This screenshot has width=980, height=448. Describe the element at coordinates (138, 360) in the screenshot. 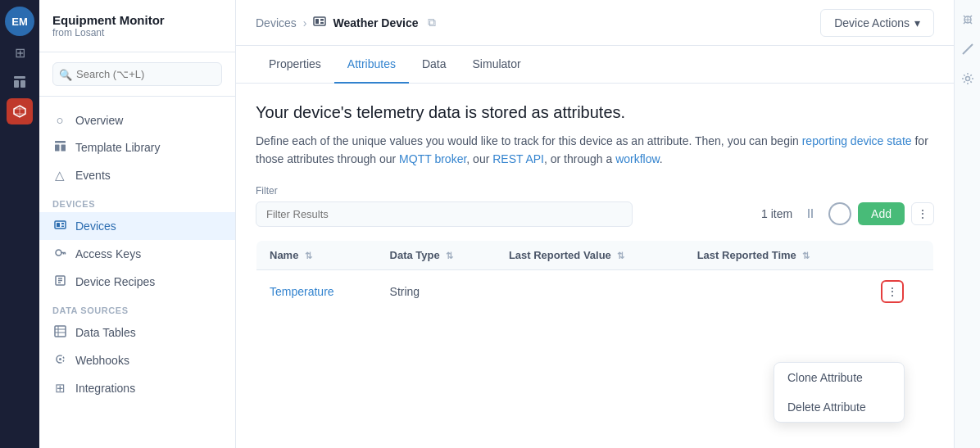

I see `sidebar-item-webhooks: Webhooks` at that location.